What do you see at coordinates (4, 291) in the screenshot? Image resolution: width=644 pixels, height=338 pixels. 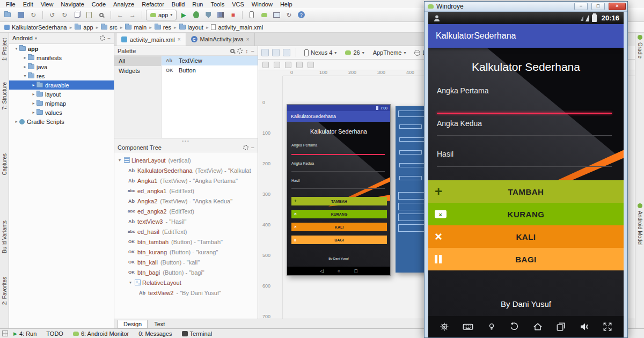 I see `tool-tab-favorites: 2: Favorites` at bounding box center [4, 291].